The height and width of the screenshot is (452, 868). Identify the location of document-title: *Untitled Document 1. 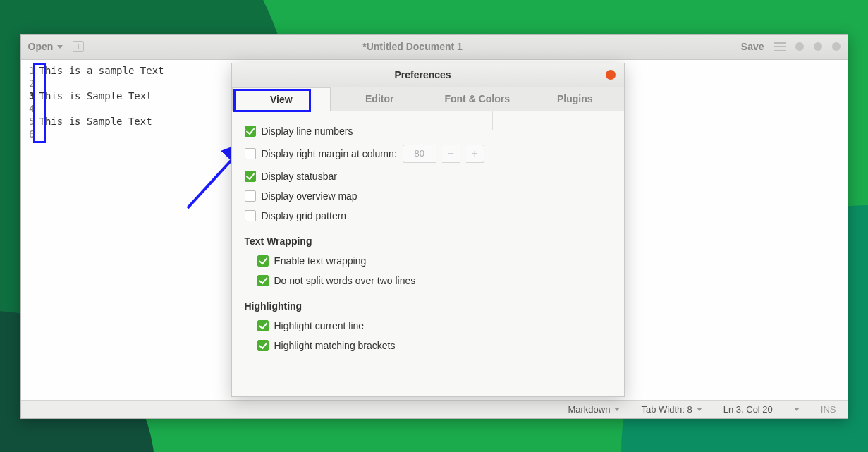
(412, 47).